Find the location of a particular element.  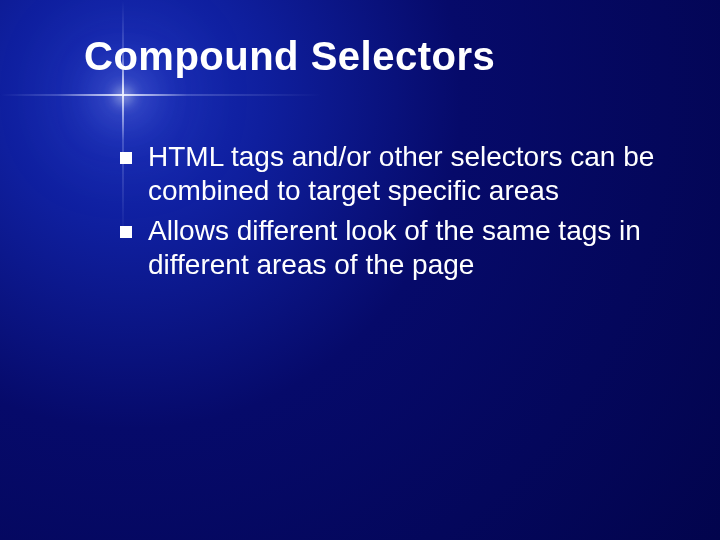

lens-flare-horizontal is located at coordinates (360, 95).